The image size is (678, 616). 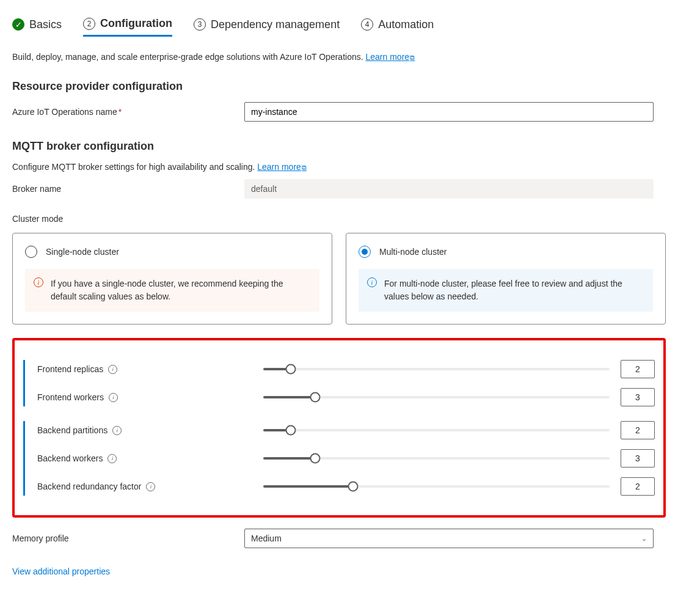 What do you see at coordinates (506, 252) in the screenshot?
I see `multi-node-radio-row: Multi-node cluster` at bounding box center [506, 252].